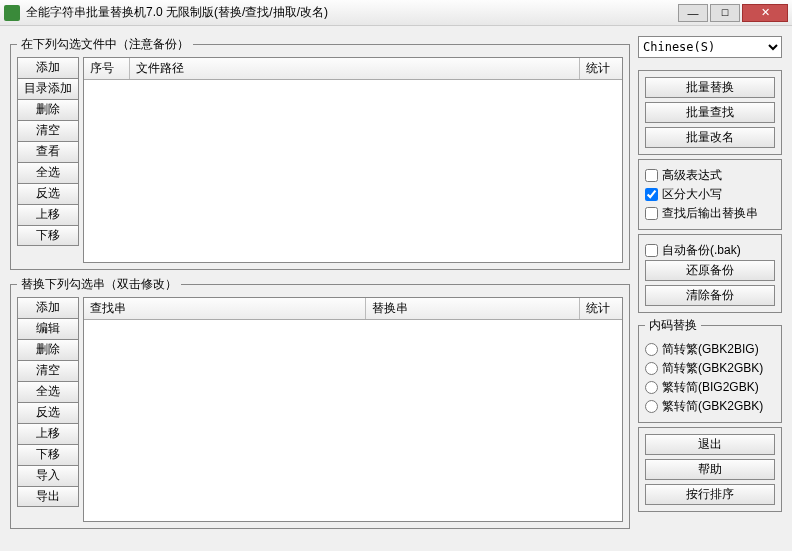 The height and width of the screenshot is (551, 792). What do you see at coordinates (710, 214) in the screenshot?
I see `output-replace-checkbox: 查找后输出替换串` at bounding box center [710, 214].